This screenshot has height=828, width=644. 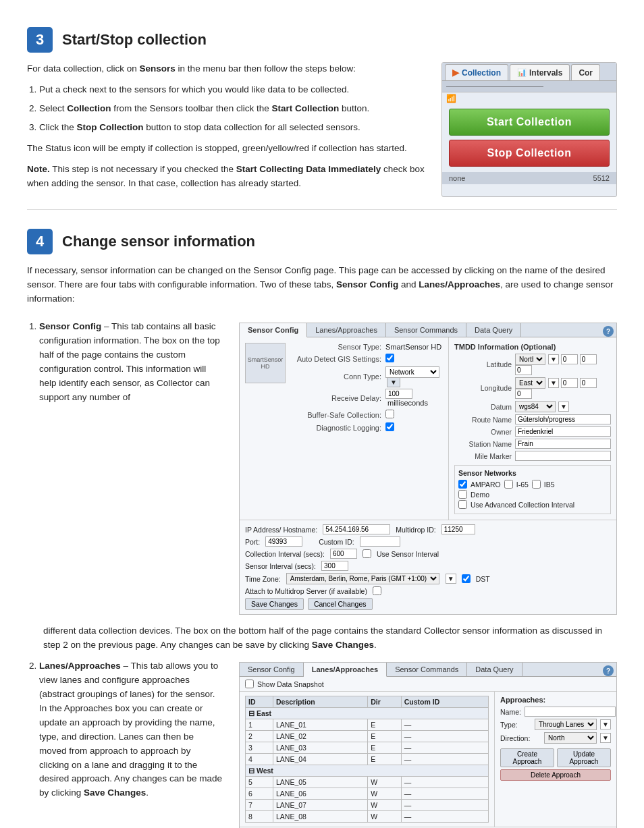 I want to click on collection-buttons: Start Collection Stop Collection, so click(x=529, y=138).